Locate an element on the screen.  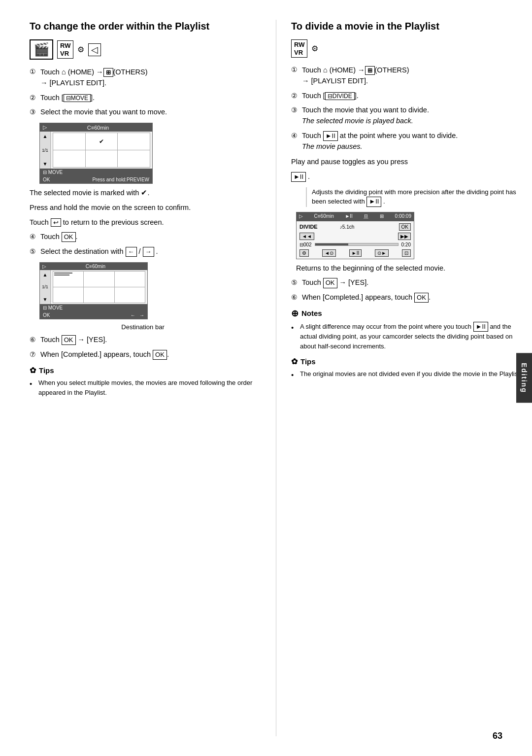
left-steps-1-3: ① Touch ⌂ (HOME) →⊞(OTHERS) → [PLAYLIST … is located at coordinates (143, 92).